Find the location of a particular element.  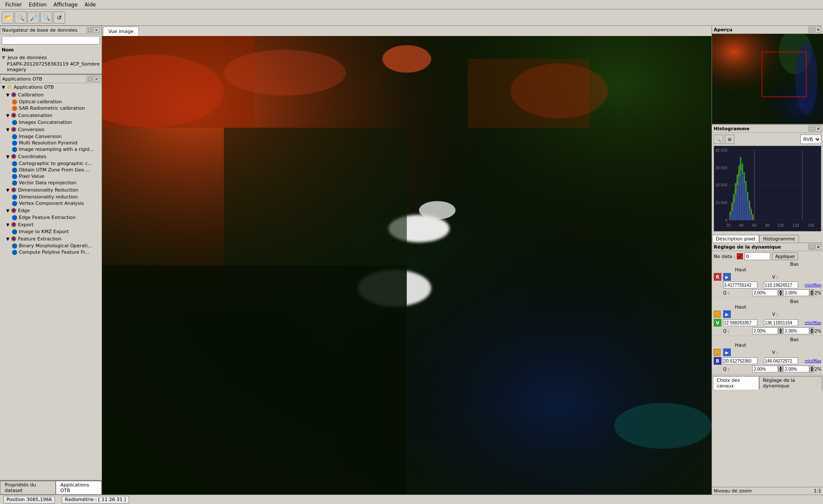

channel-v-minmax: min/Max is located at coordinates (813, 323).